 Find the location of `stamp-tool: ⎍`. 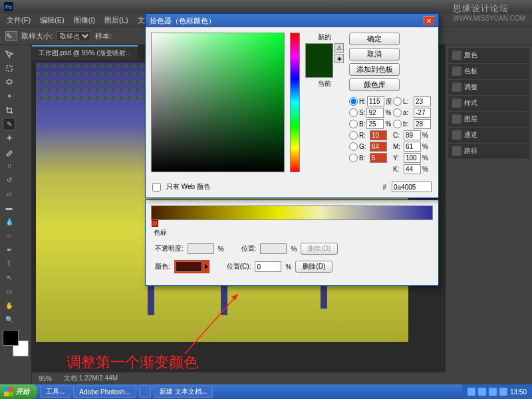

stamp-tool: ⎍ is located at coordinates (9, 166).